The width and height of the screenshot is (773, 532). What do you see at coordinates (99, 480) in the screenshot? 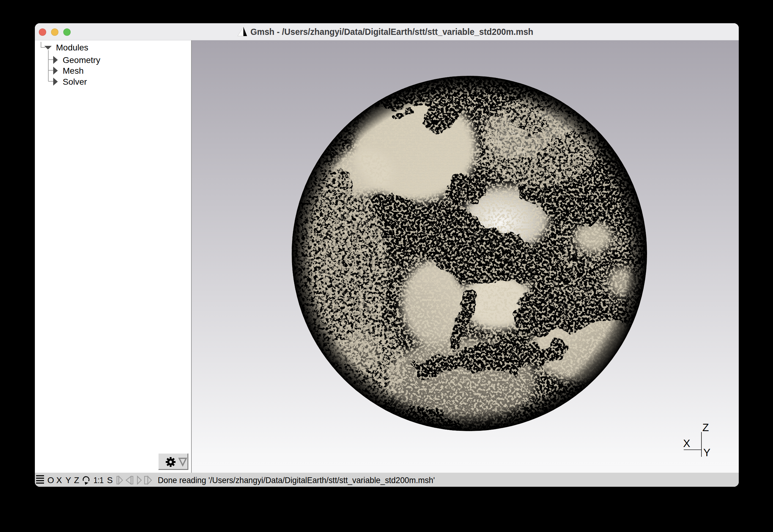
I see `svg-text: 1:1` at bounding box center [99, 480].